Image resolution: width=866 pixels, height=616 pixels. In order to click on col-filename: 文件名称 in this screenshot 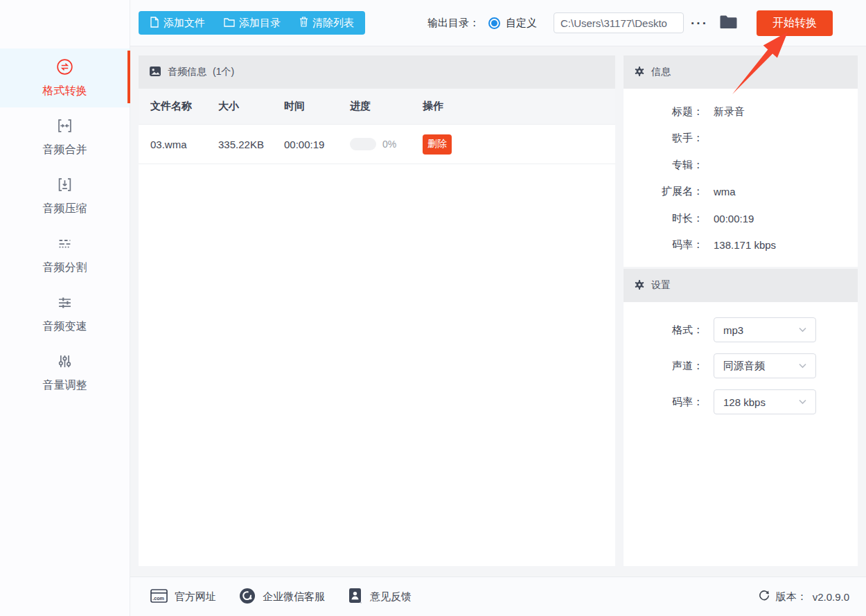, I will do `click(184, 107)`.